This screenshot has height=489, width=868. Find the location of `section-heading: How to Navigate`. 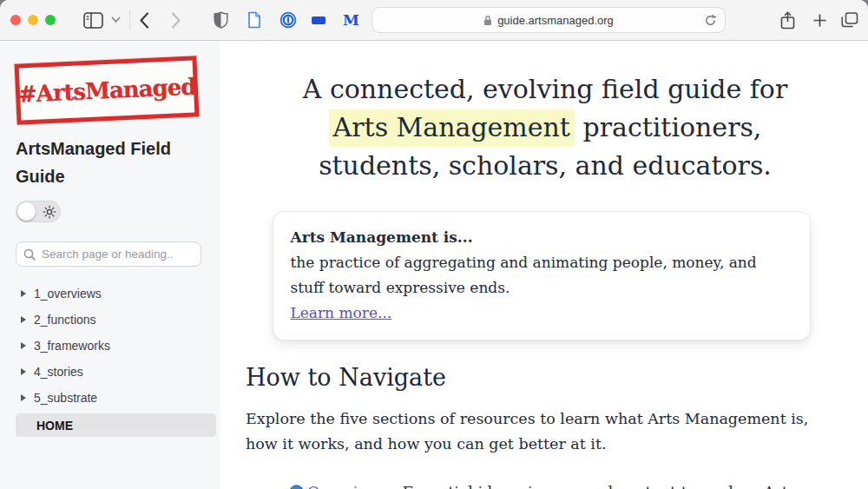

section-heading: How to Navigate is located at coordinates (542, 377).